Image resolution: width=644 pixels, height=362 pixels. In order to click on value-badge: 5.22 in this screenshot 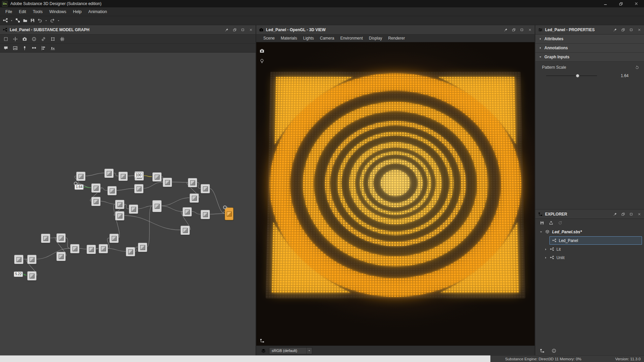, I will do `click(18, 274)`.